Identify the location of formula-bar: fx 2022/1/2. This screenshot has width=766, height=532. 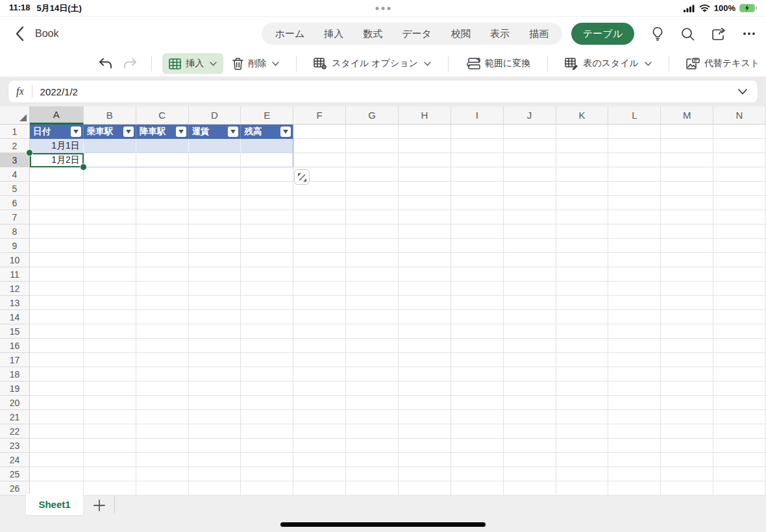
(383, 91).